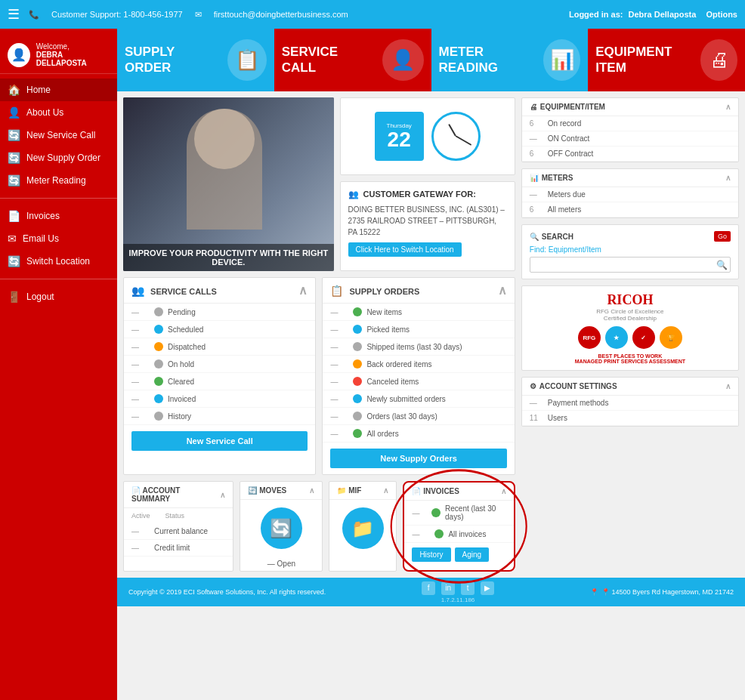 This screenshot has height=700, width=745. I want to click on customer-company: DOING BETTER BUSINESS, INC. (ALS301) – 2…, so click(428, 220).